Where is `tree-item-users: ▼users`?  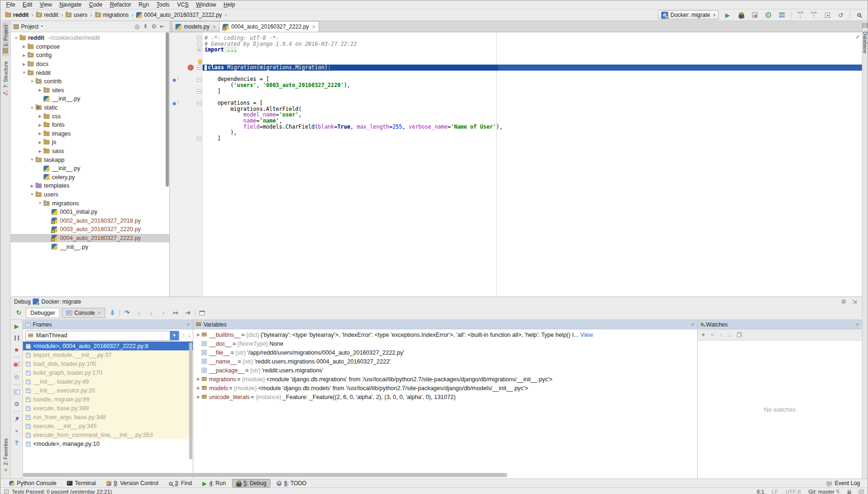
tree-item-users: ▼users is located at coordinates (90, 195).